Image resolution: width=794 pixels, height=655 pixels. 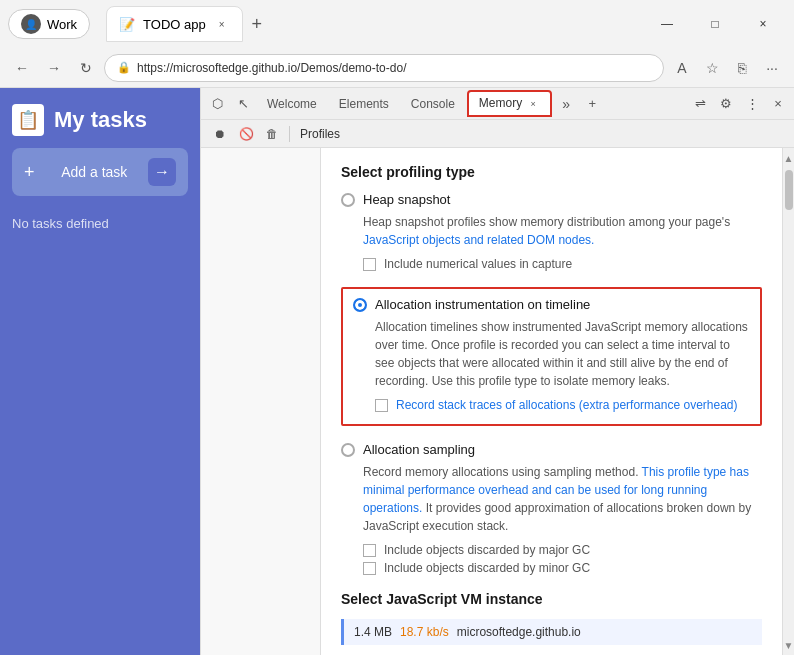 What do you see at coordinates (552, 508) in the screenshot?
I see `allocation-sampling-option: Allocation sampling Record memory alloca…` at bounding box center [552, 508].